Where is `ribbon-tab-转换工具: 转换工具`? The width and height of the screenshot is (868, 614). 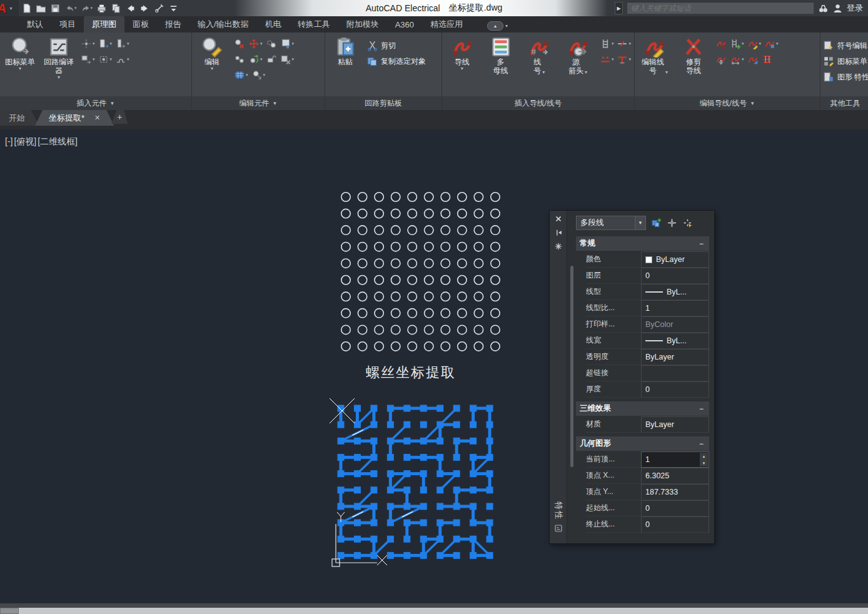 ribbon-tab-转换工具: 转换工具 is located at coordinates (314, 24).